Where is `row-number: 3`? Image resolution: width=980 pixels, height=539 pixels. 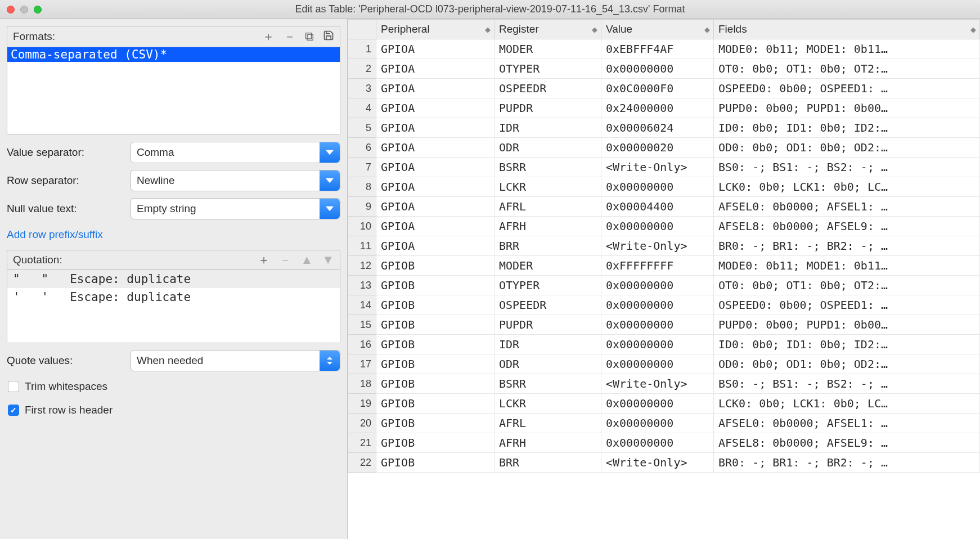 row-number: 3 is located at coordinates (362, 89).